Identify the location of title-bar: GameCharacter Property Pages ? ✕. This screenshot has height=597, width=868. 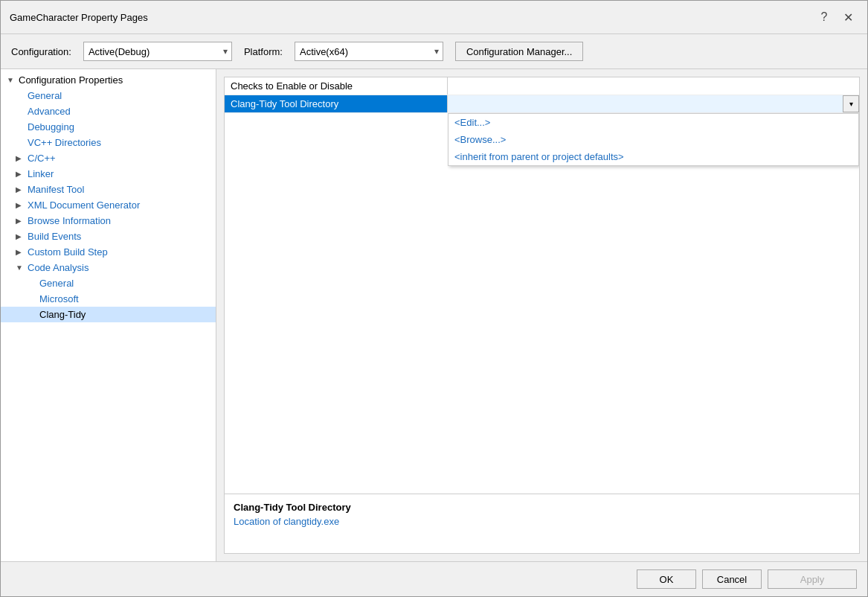
(434, 18).